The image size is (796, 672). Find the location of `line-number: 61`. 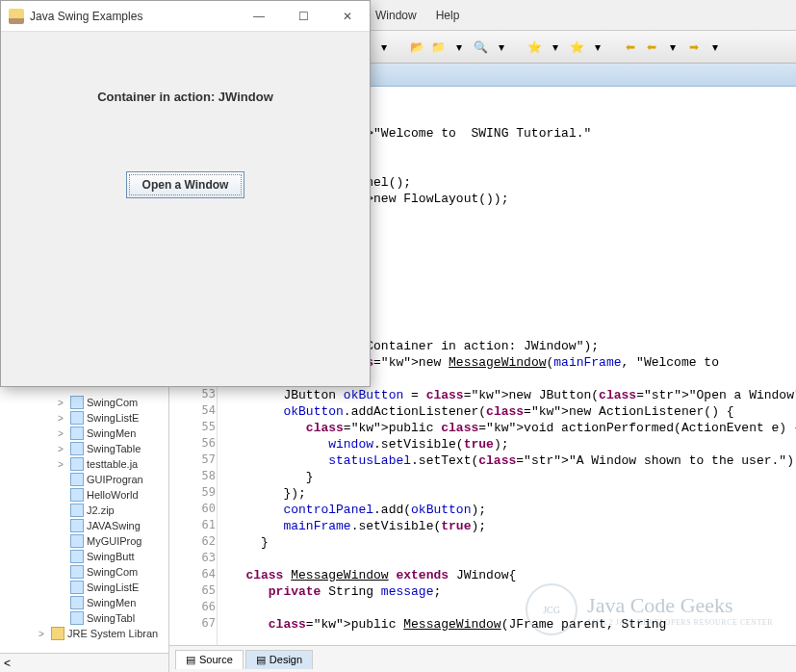

line-number: 61 is located at coordinates (198, 525).